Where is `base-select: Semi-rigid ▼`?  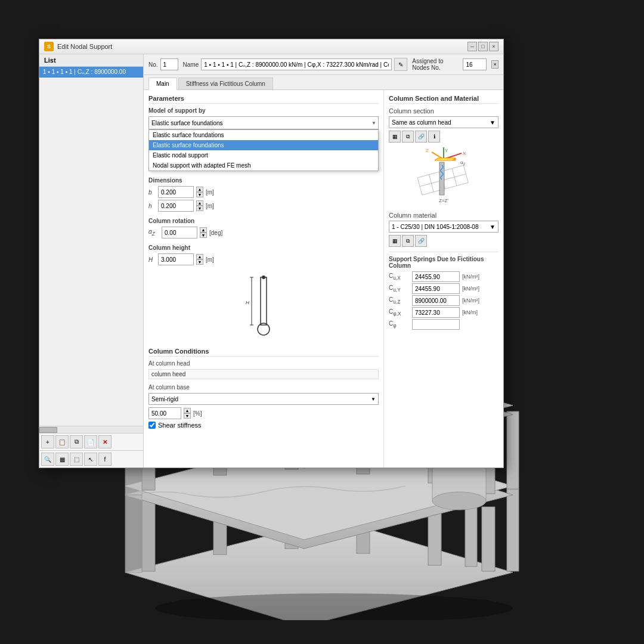
base-select: Semi-rigid ▼ is located at coordinates (264, 399).